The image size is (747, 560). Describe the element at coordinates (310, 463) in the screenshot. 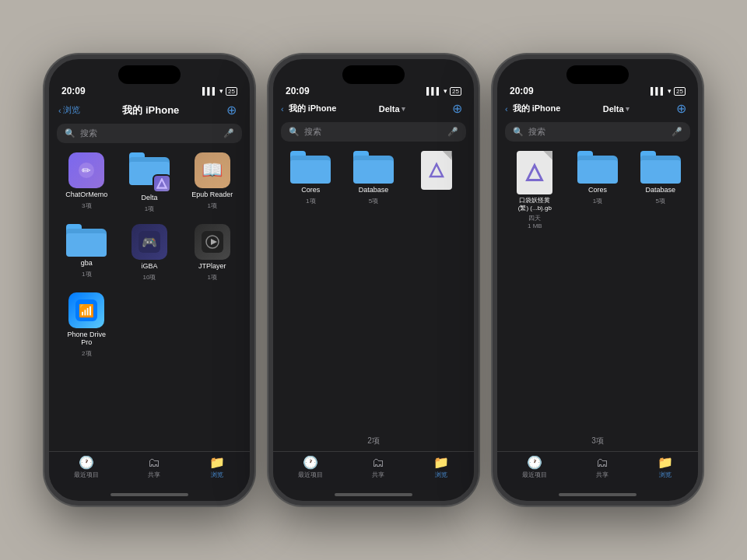

I see `clock-icon-2: 🕐` at that location.